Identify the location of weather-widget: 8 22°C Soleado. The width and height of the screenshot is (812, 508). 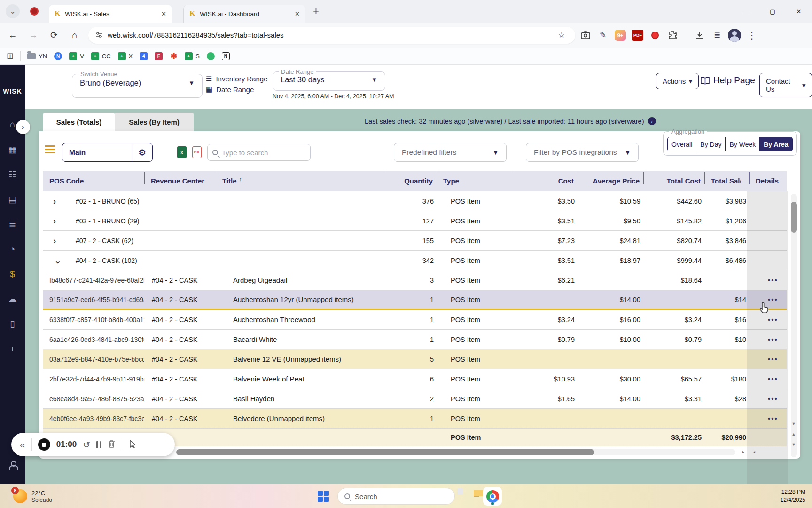
(33, 496).